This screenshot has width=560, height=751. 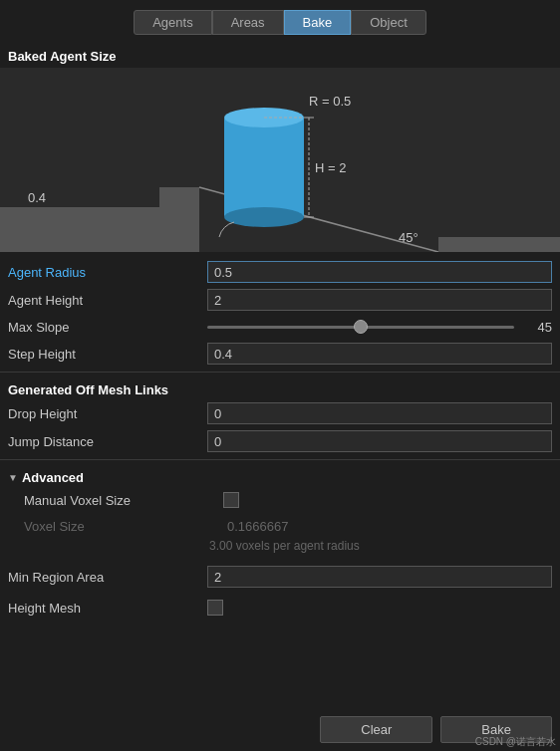 What do you see at coordinates (331, 167) in the screenshot?
I see `svg-text: H = 2` at bounding box center [331, 167].